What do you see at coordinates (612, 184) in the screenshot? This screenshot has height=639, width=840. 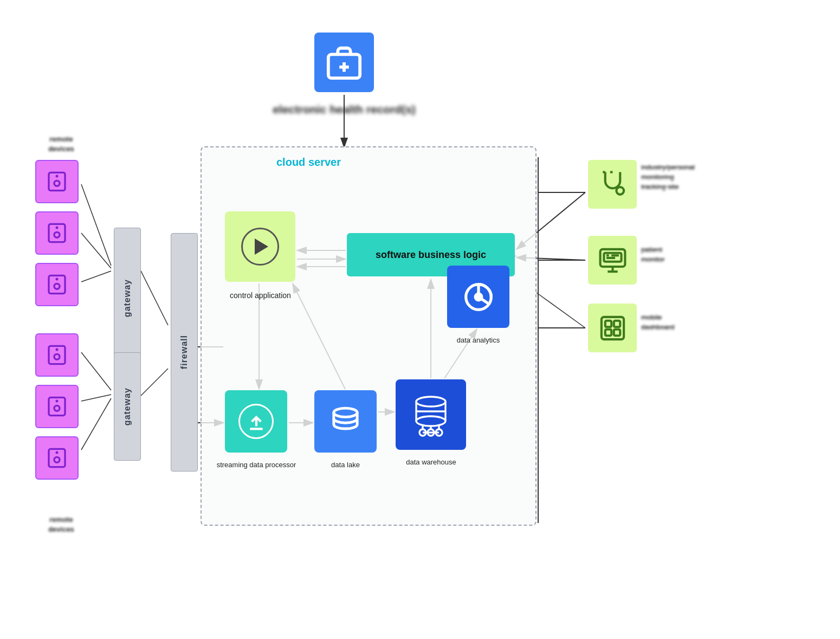 I see `right-icon-stethoscope` at bounding box center [612, 184].